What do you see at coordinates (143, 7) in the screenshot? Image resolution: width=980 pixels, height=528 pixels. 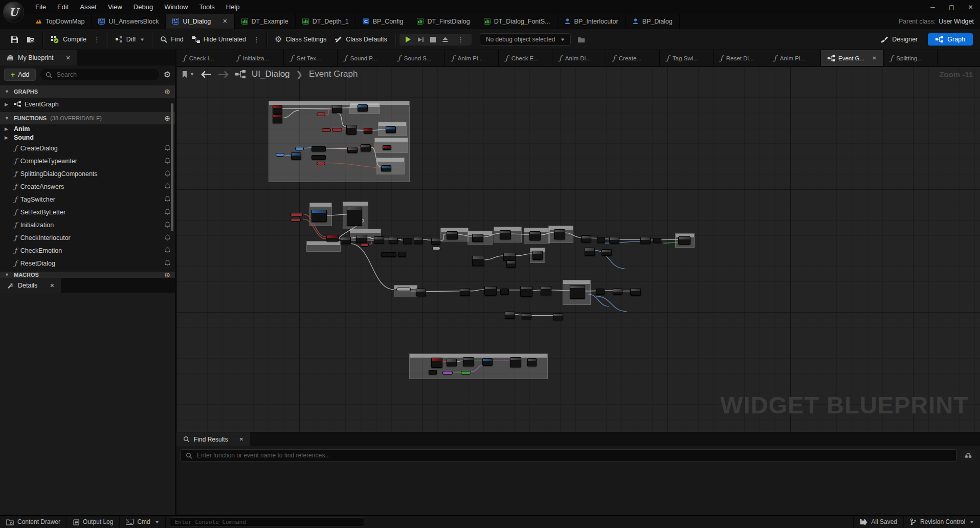 I see `menu-debug: Debug` at bounding box center [143, 7].